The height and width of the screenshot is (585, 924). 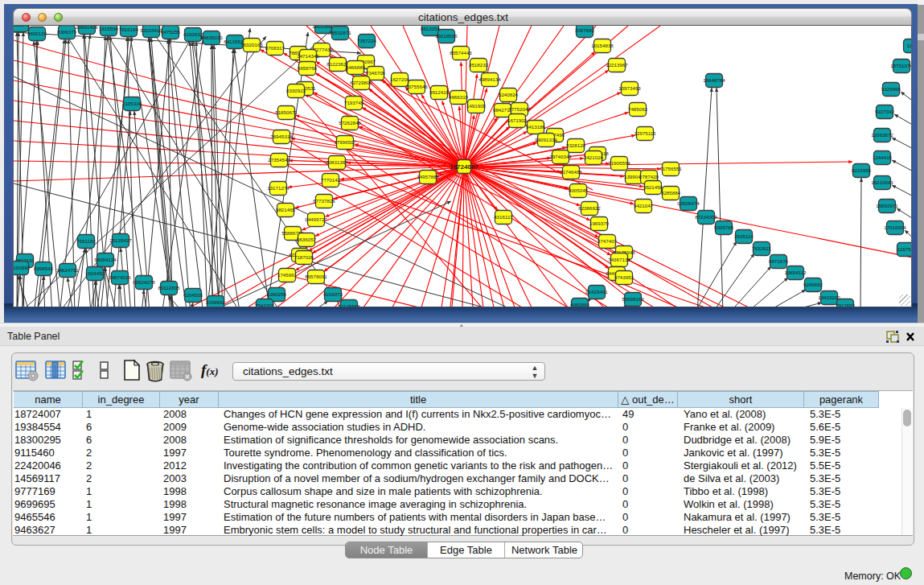 I want to click on svg-text: 6658760, so click(x=307, y=68).